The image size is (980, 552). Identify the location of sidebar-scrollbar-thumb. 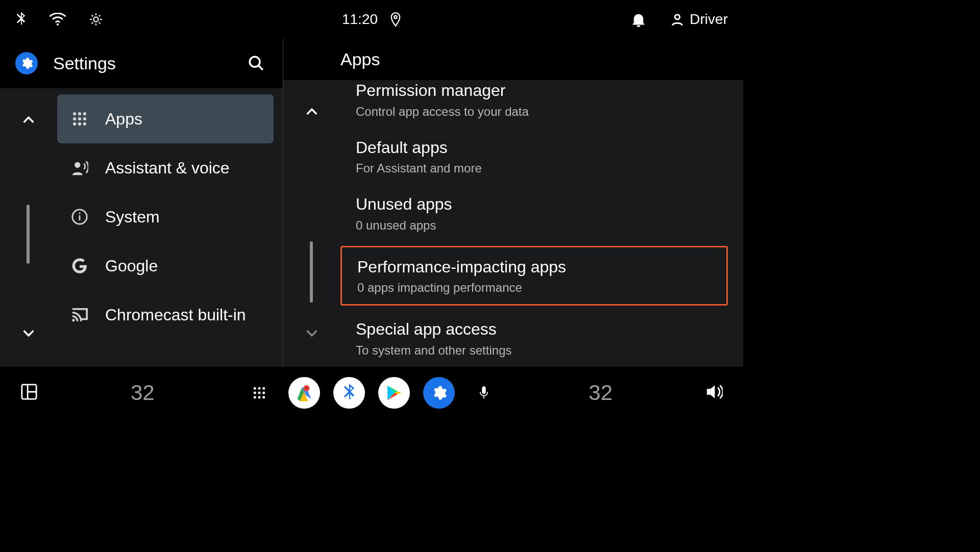
(28, 234).